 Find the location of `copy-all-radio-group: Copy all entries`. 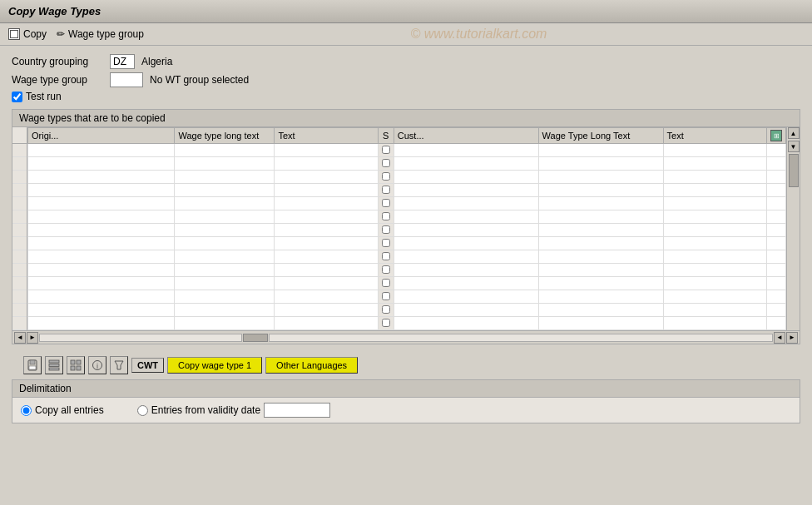

copy-all-radio-group: Copy all entries is located at coordinates (62, 410).